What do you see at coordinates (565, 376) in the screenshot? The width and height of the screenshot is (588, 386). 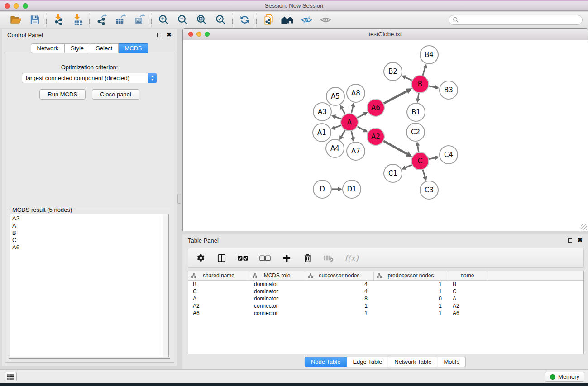 I see `memory-button: Memory` at bounding box center [565, 376].